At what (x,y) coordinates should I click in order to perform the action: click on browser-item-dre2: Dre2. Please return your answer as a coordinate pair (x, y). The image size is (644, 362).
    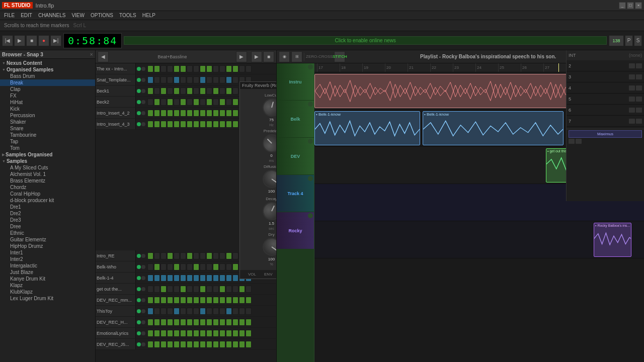
    Looking at the image, I should click on (47, 213).